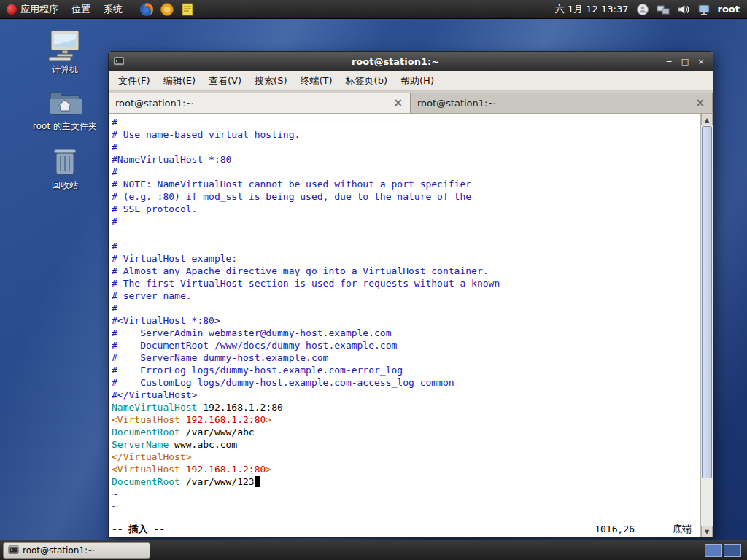 This screenshot has height=560, width=747. What do you see at coordinates (260, 103) in the screenshot?
I see `terminal-tab-1: root@station1:~×` at bounding box center [260, 103].